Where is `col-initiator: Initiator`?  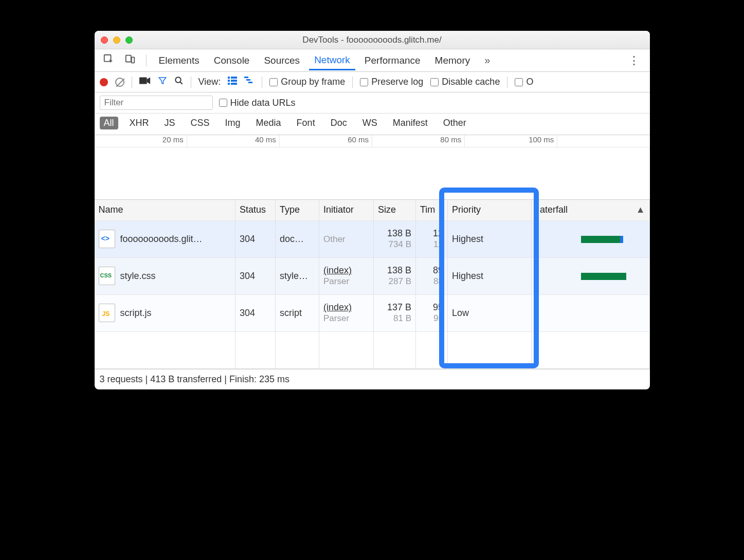
col-initiator: Initiator is located at coordinates (347, 210).